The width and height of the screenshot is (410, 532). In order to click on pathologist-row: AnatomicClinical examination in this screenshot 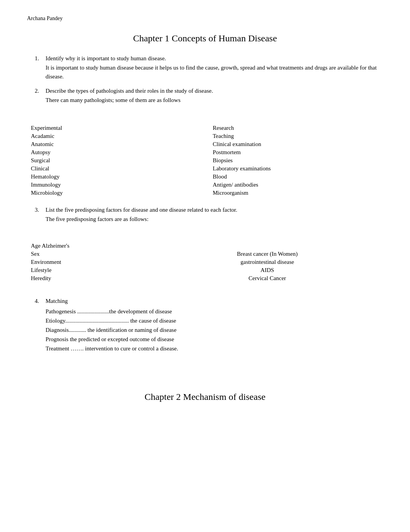, I will do `click(205, 144)`.